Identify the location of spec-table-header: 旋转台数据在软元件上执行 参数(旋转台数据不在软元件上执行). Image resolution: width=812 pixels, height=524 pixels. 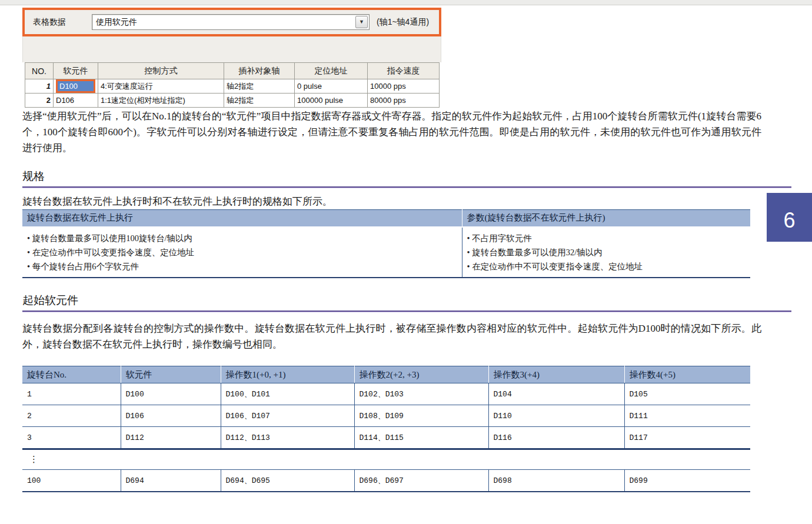
(386, 219).